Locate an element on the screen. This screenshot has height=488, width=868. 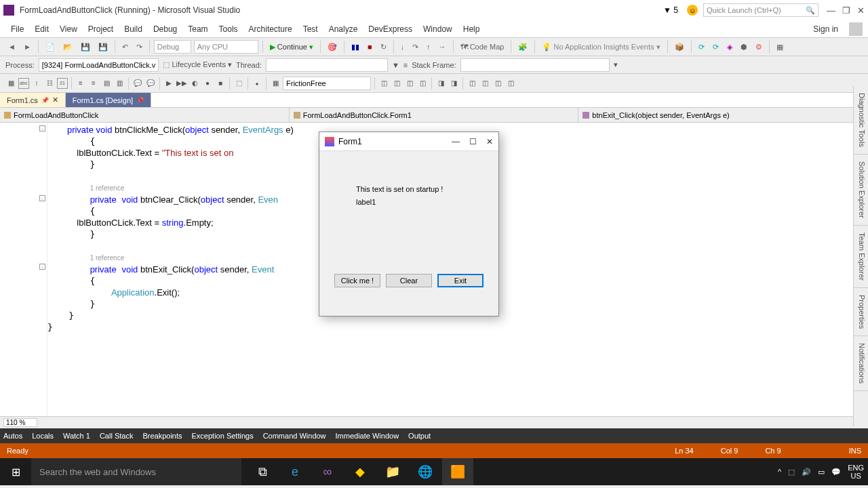
tb3-icon: ◨ is located at coordinates (454, 83).